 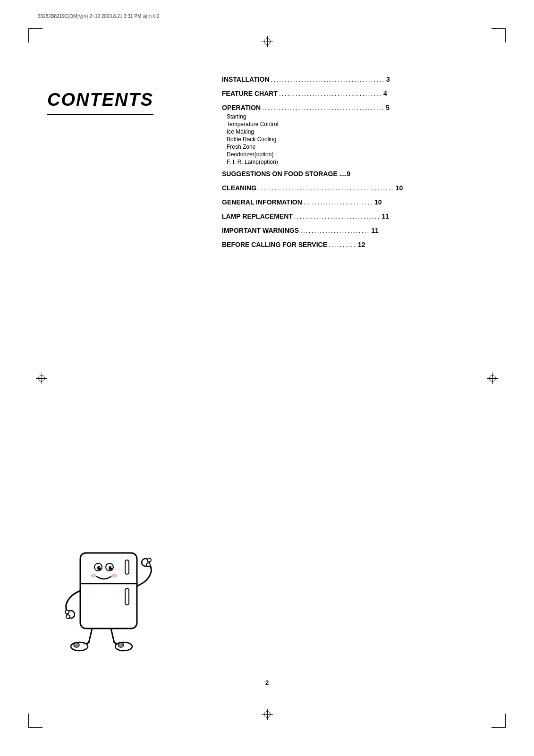 I want to click on left-column: CONTENTS, so click(x=130, y=158).